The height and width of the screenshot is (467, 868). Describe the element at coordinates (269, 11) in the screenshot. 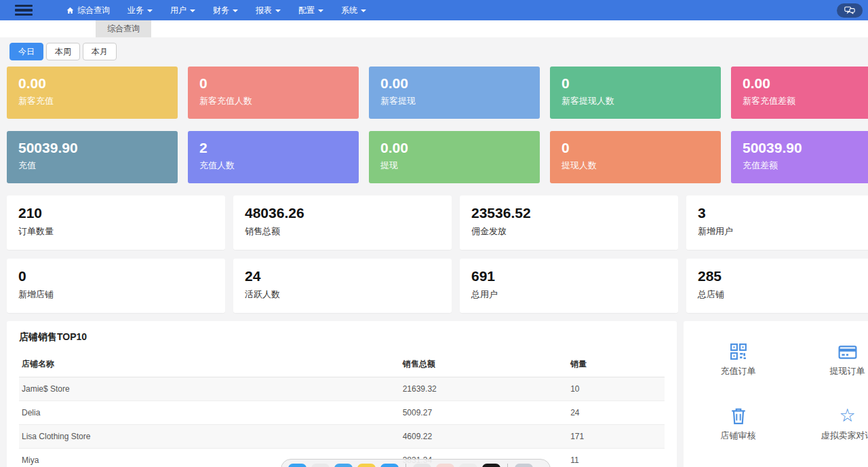

I see `menu-item-reports: 报表` at that location.